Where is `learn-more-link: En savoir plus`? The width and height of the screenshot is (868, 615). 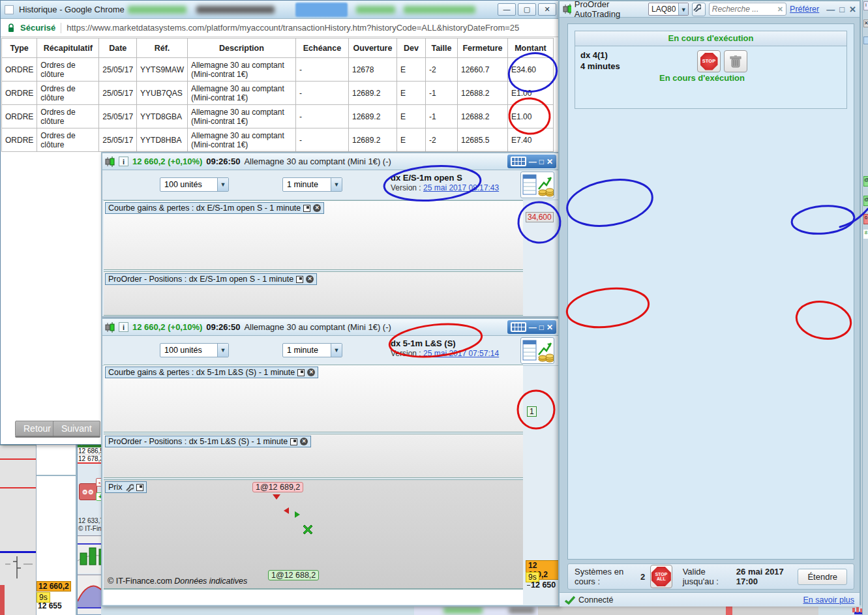
learn-more-link: En savoir plus is located at coordinates (828, 600).